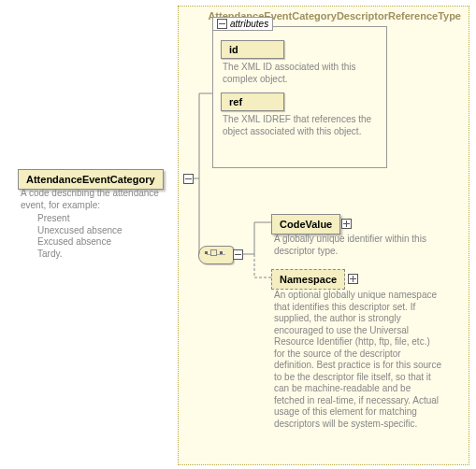 This screenshot has width=476, height=469. Describe the element at coordinates (100, 224) in the screenshot. I see `element-description: A code describing the attendance event, …` at that location.